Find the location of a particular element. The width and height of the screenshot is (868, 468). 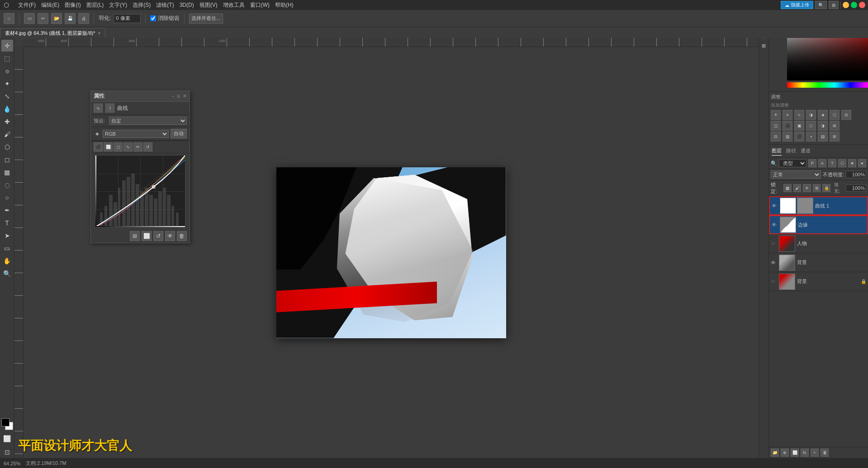

layers-tab-路径: 路径 is located at coordinates (791, 151).